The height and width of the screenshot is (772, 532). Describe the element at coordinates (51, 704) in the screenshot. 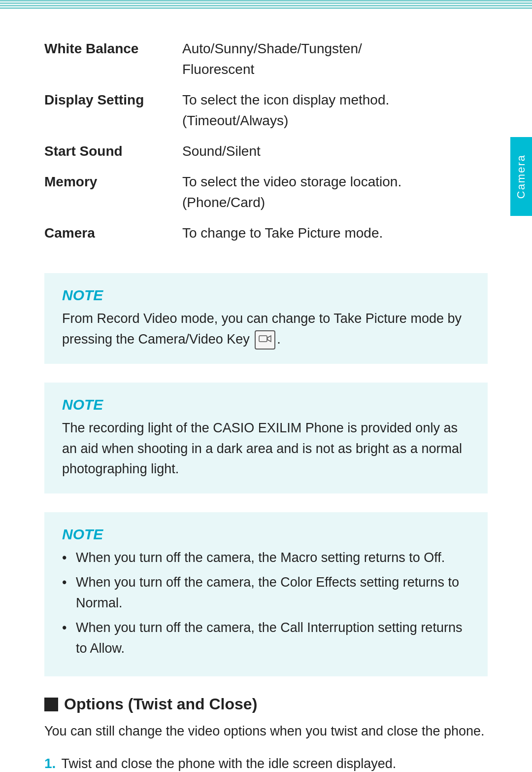

I see `section-square-icon` at that location.